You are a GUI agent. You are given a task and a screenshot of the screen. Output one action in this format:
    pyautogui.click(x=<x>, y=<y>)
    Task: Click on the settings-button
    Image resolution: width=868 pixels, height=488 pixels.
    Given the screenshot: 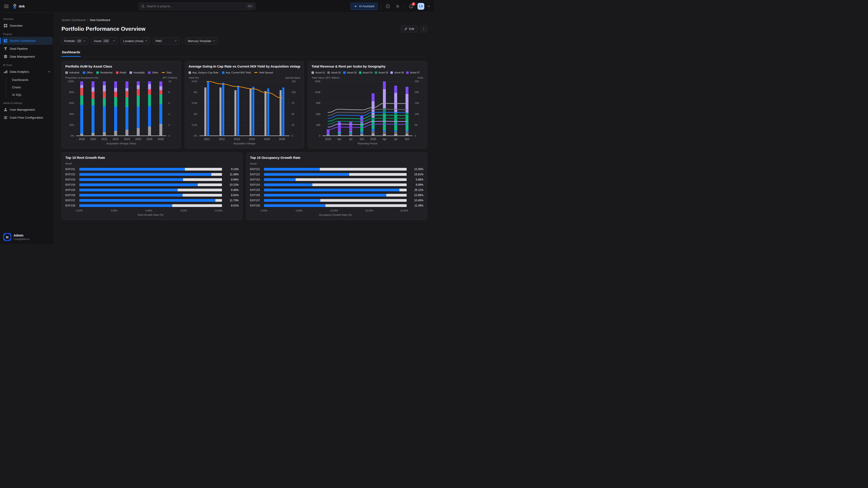 What is the action you would take?
    pyautogui.click(x=398, y=6)
    